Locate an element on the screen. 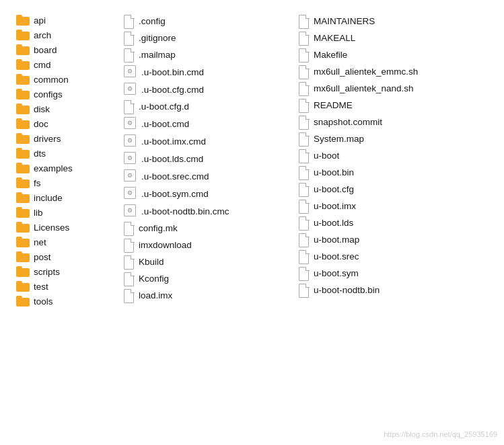  file-label: Kbuild is located at coordinates (151, 262).